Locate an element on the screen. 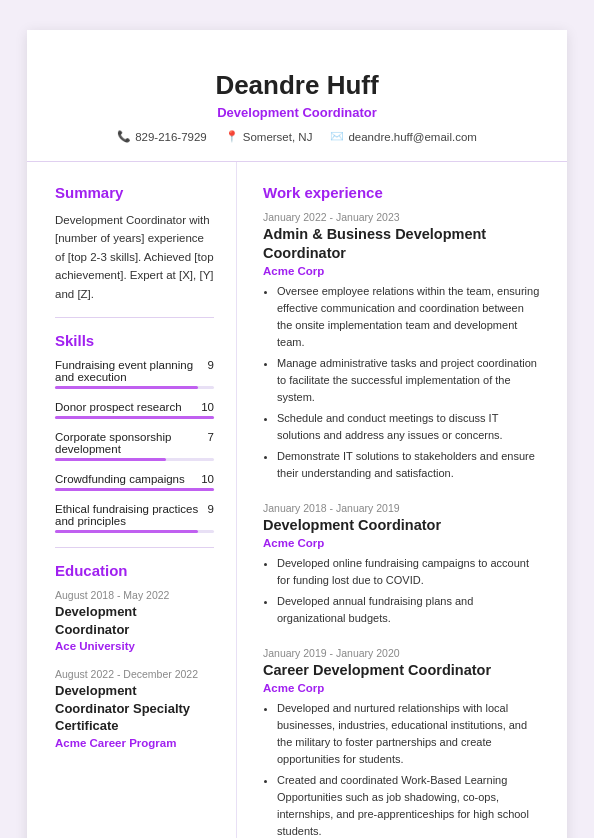 The height and width of the screenshot is (838, 594). skill-item: Crowdfunding campaigns 10 is located at coordinates (134, 482).